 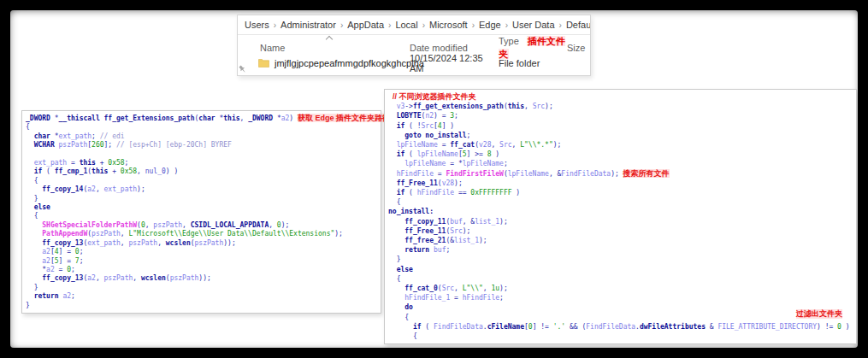 What do you see at coordinates (534, 25) in the screenshot?
I see `breadcrumb-item-user-data: User Data` at bounding box center [534, 25].